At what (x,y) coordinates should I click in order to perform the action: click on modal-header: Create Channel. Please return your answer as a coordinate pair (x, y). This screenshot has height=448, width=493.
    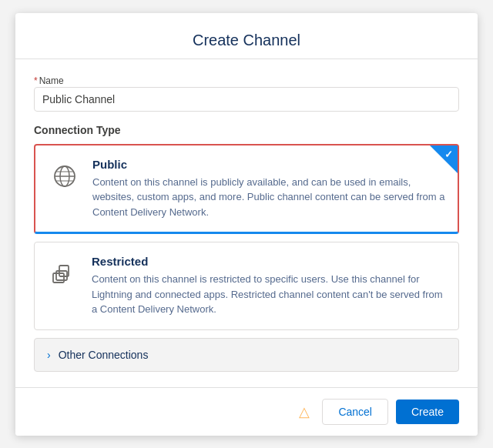
    Looking at the image, I should click on (246, 36).